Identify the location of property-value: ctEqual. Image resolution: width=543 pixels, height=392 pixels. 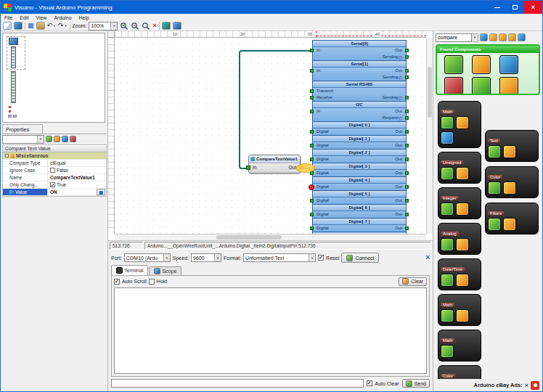
(77, 163).